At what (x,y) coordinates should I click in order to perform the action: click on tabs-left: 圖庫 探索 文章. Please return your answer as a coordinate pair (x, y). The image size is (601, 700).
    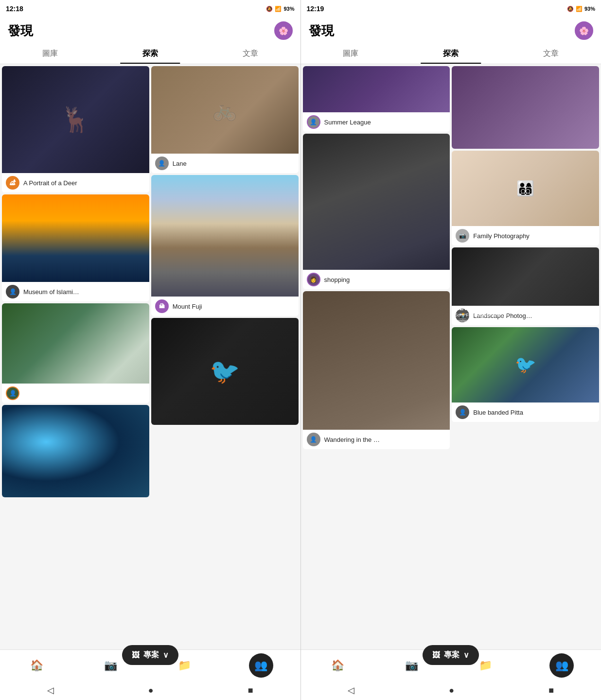
    Looking at the image, I should click on (150, 54).